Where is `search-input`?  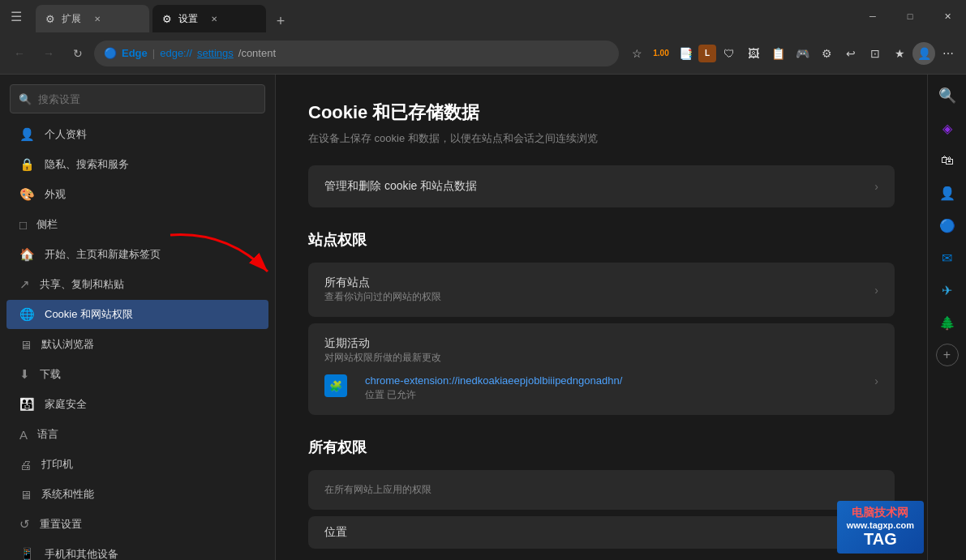
search-input is located at coordinates (148, 99).